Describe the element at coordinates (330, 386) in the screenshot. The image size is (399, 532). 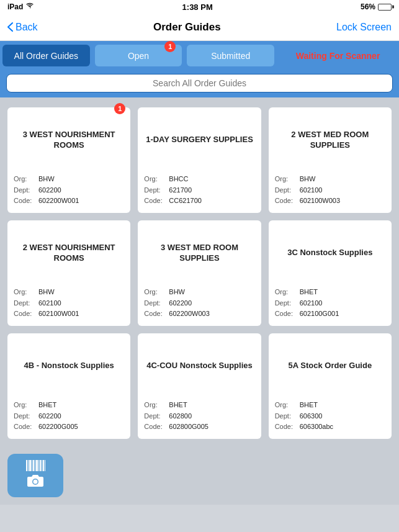
I see `order-guide-card: 5A Stock Order Guide Org: BHET Dept: 606…` at that location.